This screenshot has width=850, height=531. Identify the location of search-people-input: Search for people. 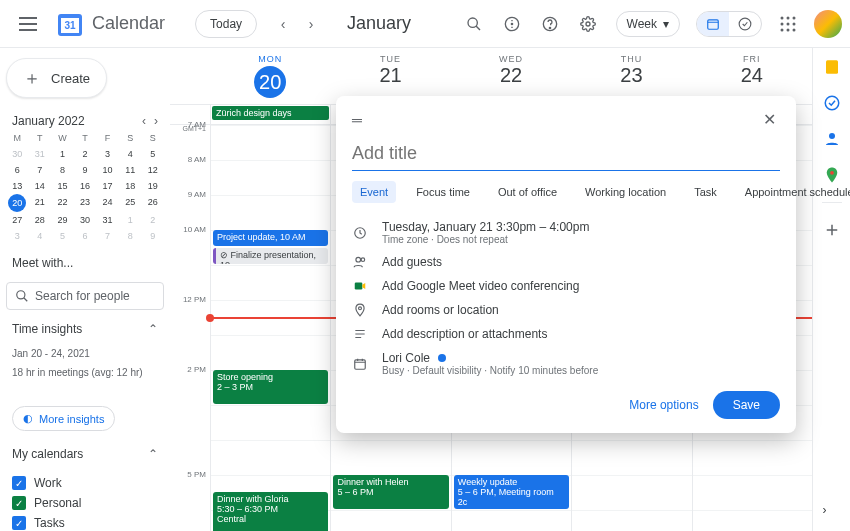
(85, 296).